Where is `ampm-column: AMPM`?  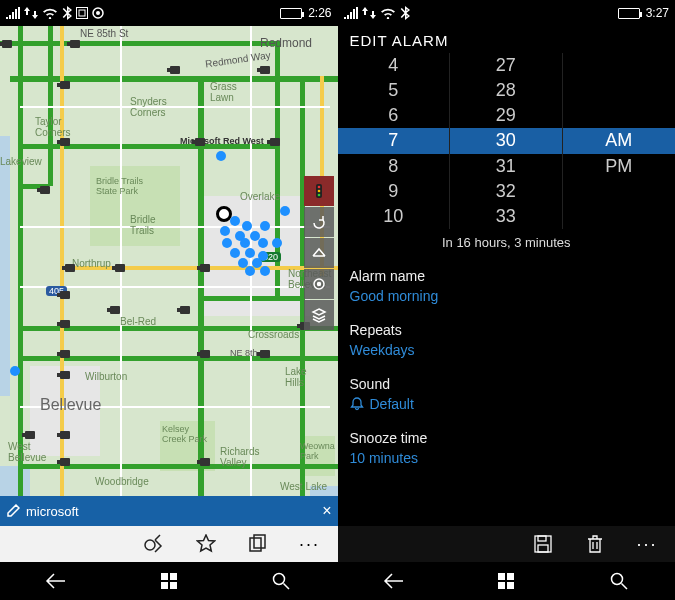 ampm-column: AMPM is located at coordinates (620, 141).